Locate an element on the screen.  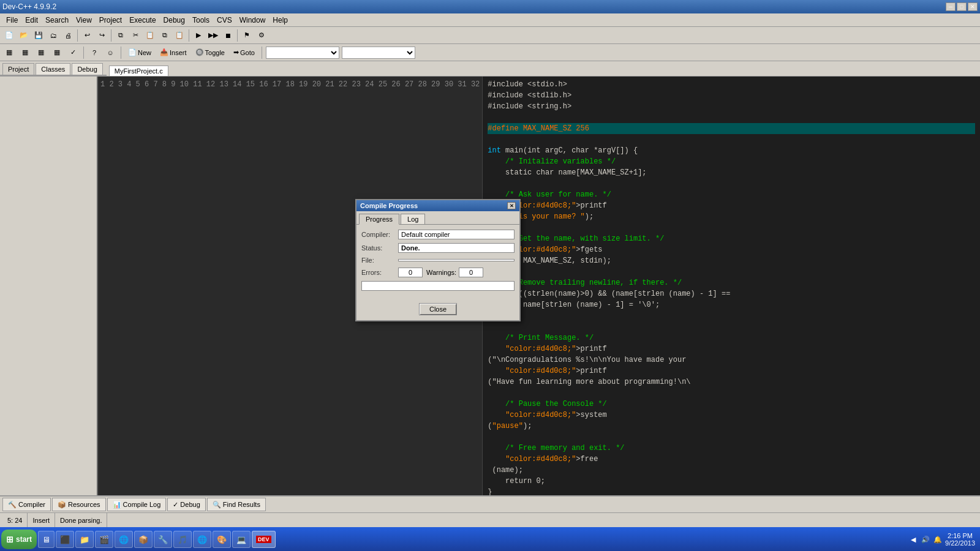
menu-bar: File Edit Search View Project Execute De… is located at coordinates (490, 20).